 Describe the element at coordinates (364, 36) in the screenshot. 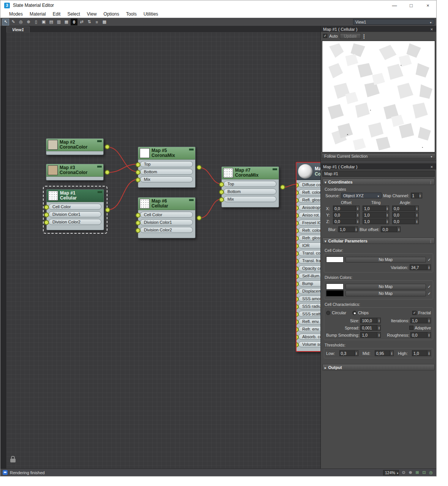

I see `pin-icon` at that location.